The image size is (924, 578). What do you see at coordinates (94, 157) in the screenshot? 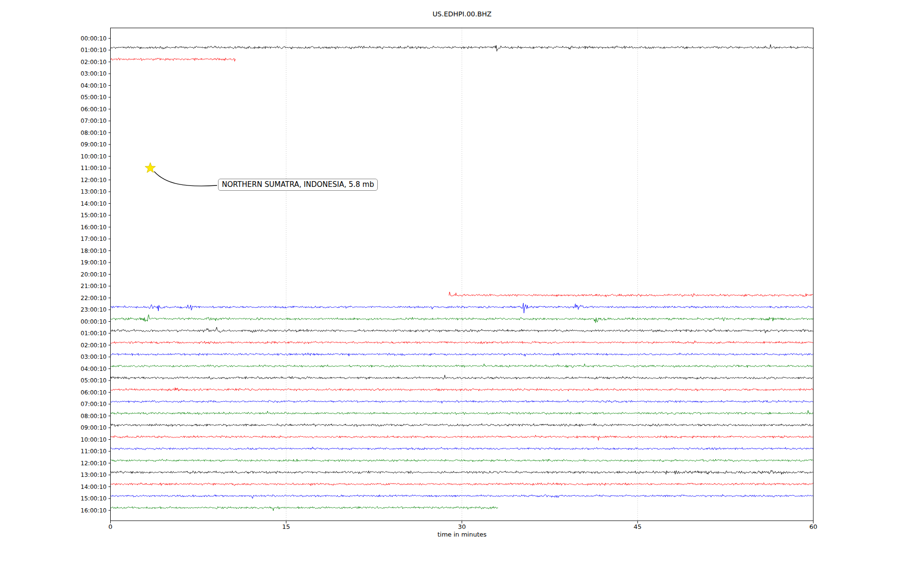
I see `y-tick-label-10: 10:00:10` at bounding box center [94, 157].